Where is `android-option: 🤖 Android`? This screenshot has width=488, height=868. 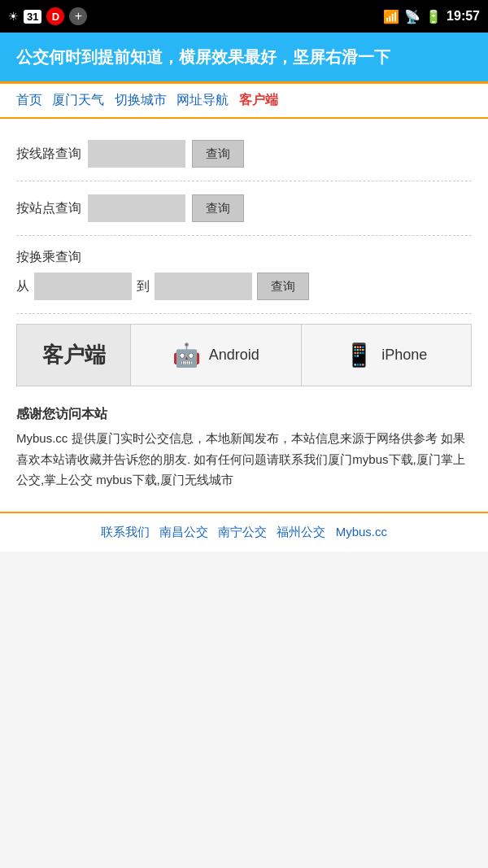
android-option: 🤖 Android is located at coordinates (216, 355).